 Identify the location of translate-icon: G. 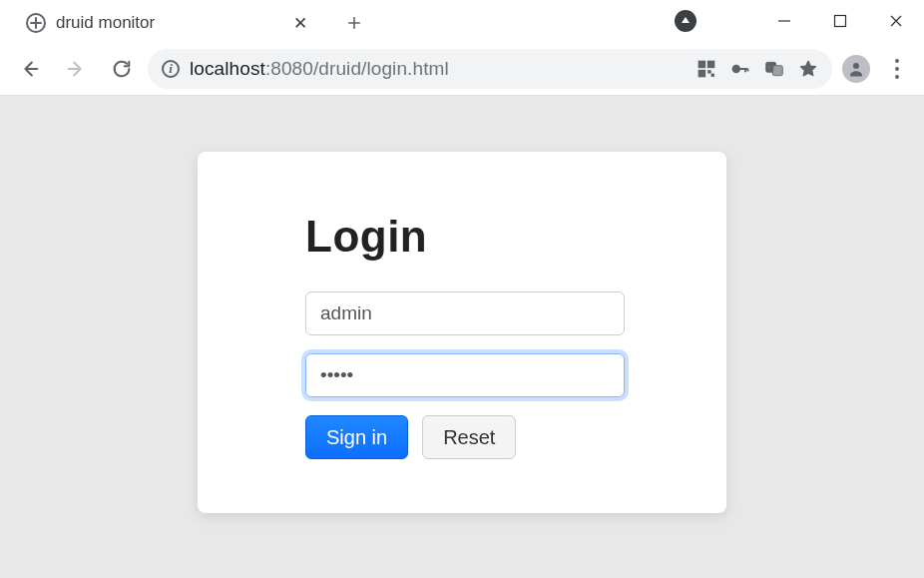
(774, 69).